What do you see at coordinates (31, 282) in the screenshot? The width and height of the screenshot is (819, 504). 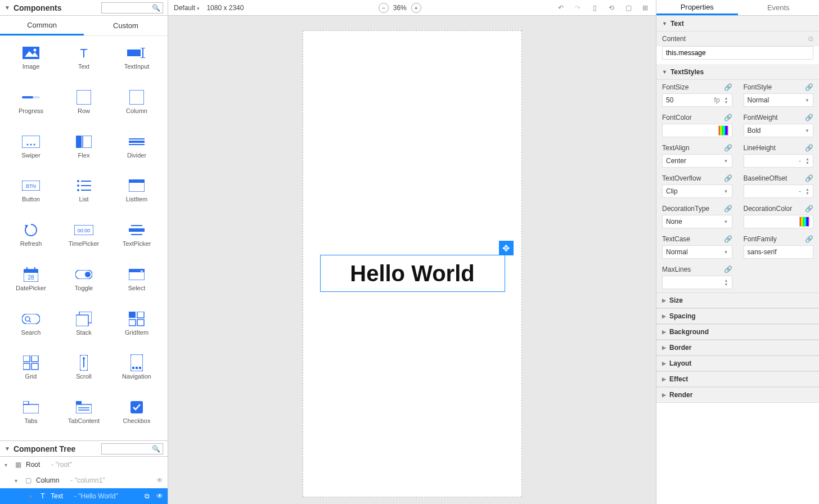 I see `component-datepicker: 28DatePicker` at bounding box center [31, 282].